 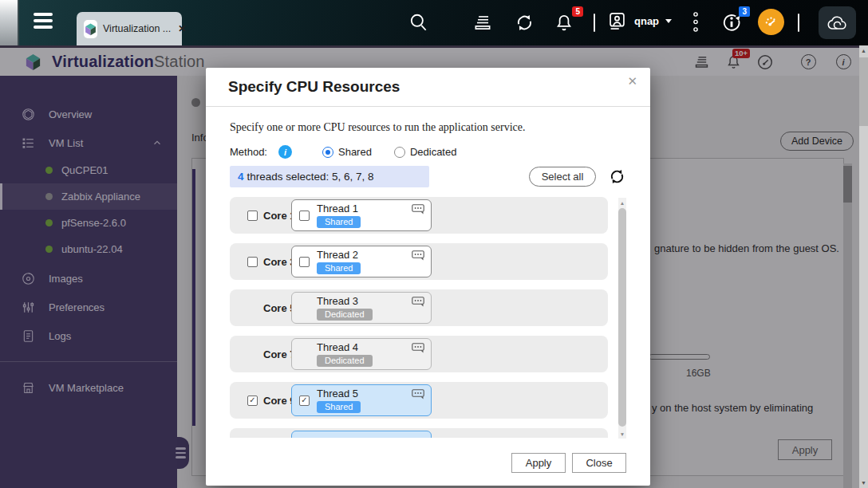 I want to click on core-row-9: ✓ Core 9 ✓ Thread 5 Shared, so click(x=419, y=400).